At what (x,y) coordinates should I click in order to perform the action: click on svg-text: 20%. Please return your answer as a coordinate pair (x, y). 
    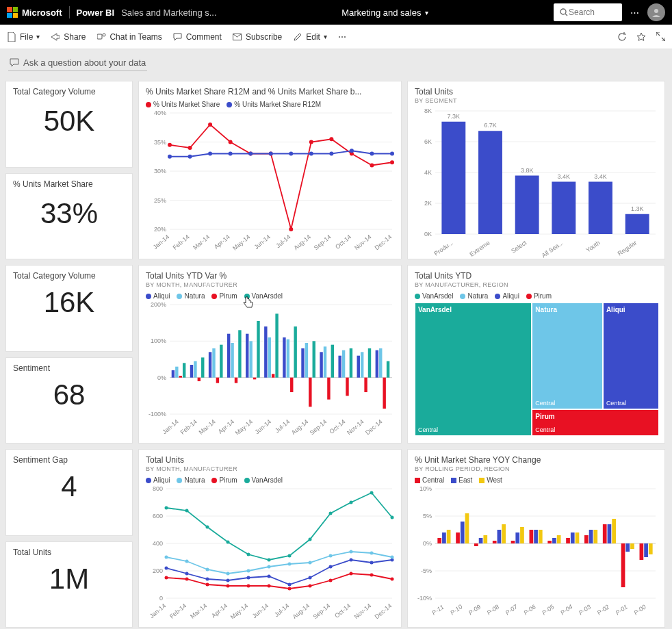
    Looking at the image, I should click on (160, 229).